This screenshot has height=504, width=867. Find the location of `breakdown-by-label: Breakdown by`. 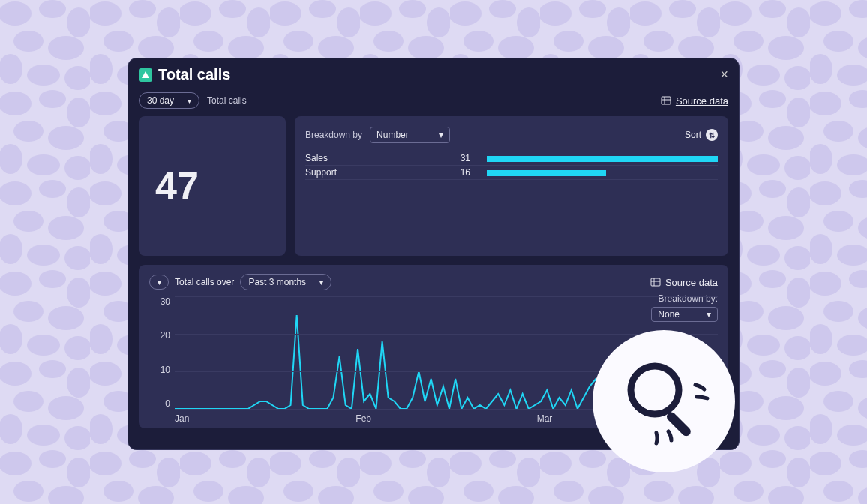

breakdown-by-label: Breakdown by is located at coordinates (334, 135).